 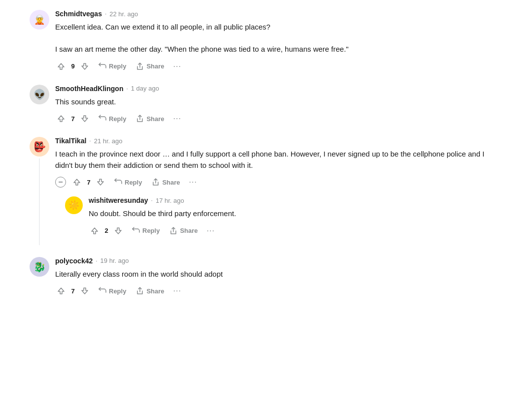 What do you see at coordinates (61, 182) in the screenshot?
I see `collapse-button: −` at bounding box center [61, 182].